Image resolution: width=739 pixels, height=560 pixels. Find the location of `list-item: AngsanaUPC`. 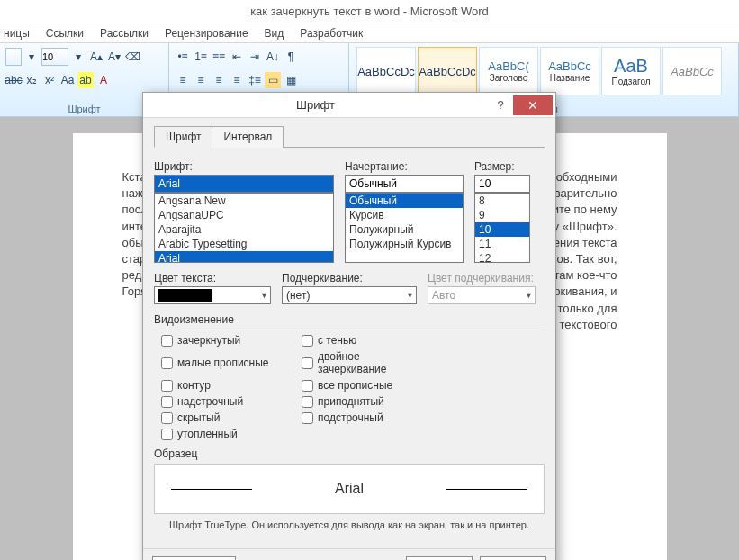

list-item: AngsanaUPC is located at coordinates (244, 215).